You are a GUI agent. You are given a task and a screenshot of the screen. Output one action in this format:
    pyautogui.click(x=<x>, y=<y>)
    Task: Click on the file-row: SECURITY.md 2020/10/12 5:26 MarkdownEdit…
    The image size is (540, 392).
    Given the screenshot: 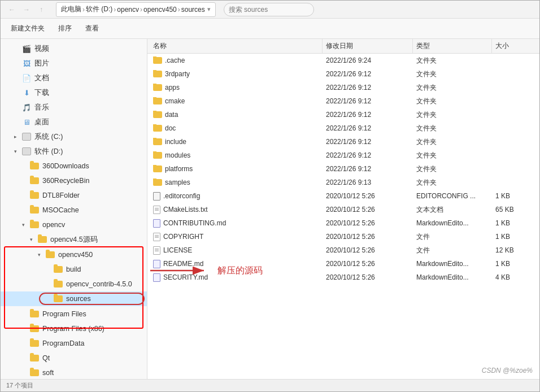 What is the action you would take?
    pyautogui.click(x=343, y=277)
    